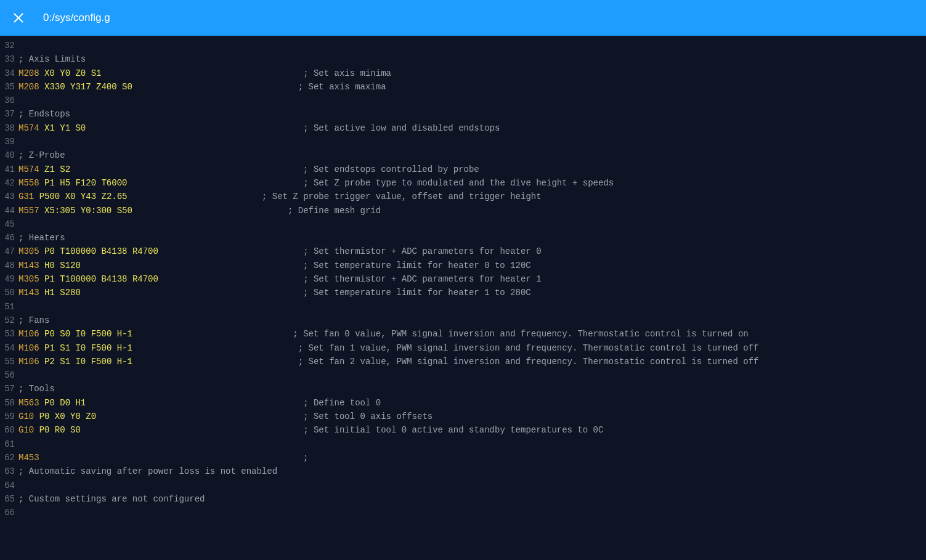 The image size is (926, 560). What do you see at coordinates (52, 59) in the screenshot?
I see `line-content: ; Axis Limits` at bounding box center [52, 59].